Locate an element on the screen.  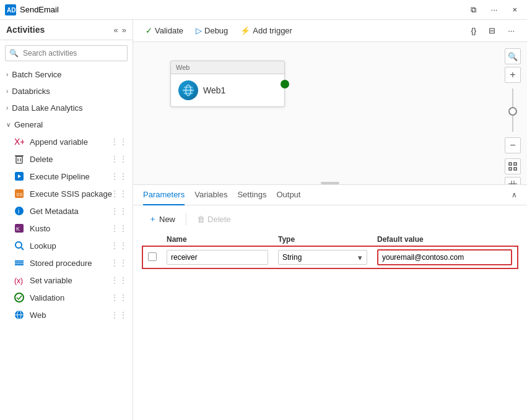
list-item: Web ⋮⋮ is located at coordinates (66, 315).